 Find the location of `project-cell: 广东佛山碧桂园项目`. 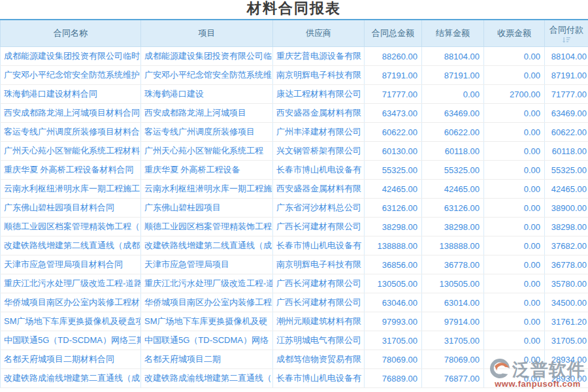

project-cell: 广东佛山碧桂园项目 is located at coordinates (207, 208).